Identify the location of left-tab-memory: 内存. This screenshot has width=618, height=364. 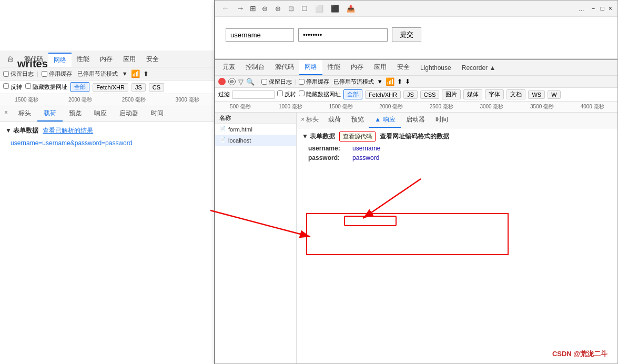
(106, 60).